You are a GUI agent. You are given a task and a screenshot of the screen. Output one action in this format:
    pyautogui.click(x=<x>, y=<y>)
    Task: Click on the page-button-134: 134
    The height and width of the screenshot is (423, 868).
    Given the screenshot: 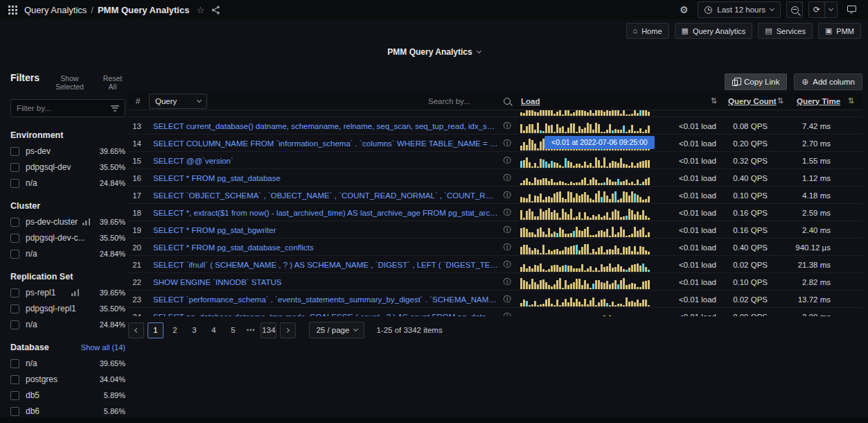 What is the action you would take?
    pyautogui.click(x=269, y=330)
    